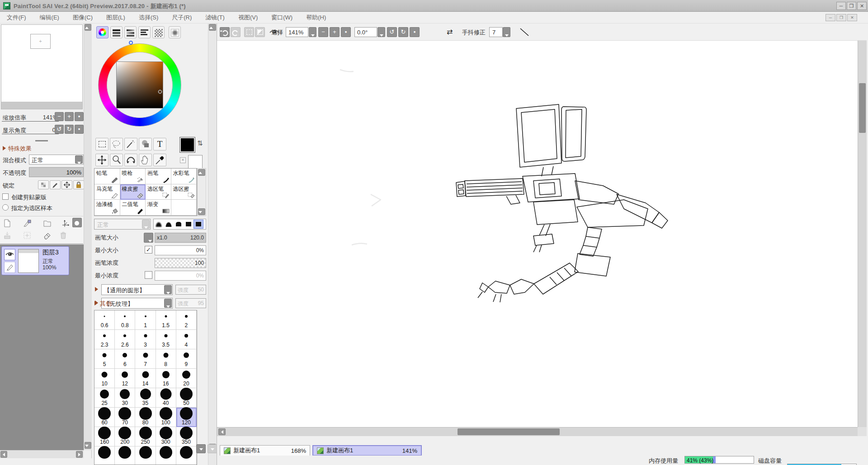  I want to click on navigator-zoom-slider-marker, so click(26, 124).